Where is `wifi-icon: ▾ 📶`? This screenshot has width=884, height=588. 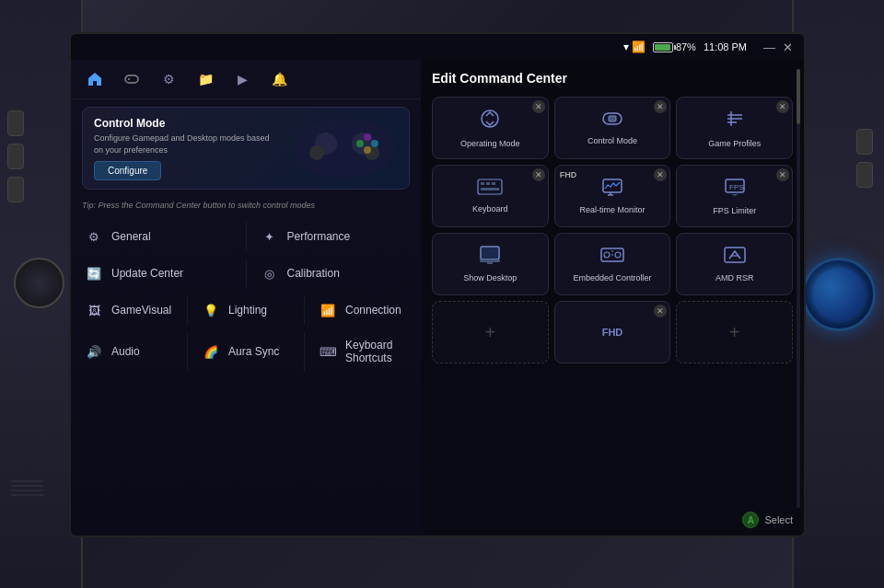 wifi-icon: ▾ 📶 is located at coordinates (634, 47).